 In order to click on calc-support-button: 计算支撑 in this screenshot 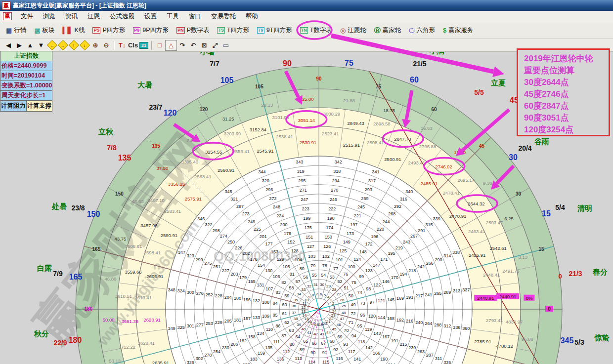, I will do `click(40, 106)`.